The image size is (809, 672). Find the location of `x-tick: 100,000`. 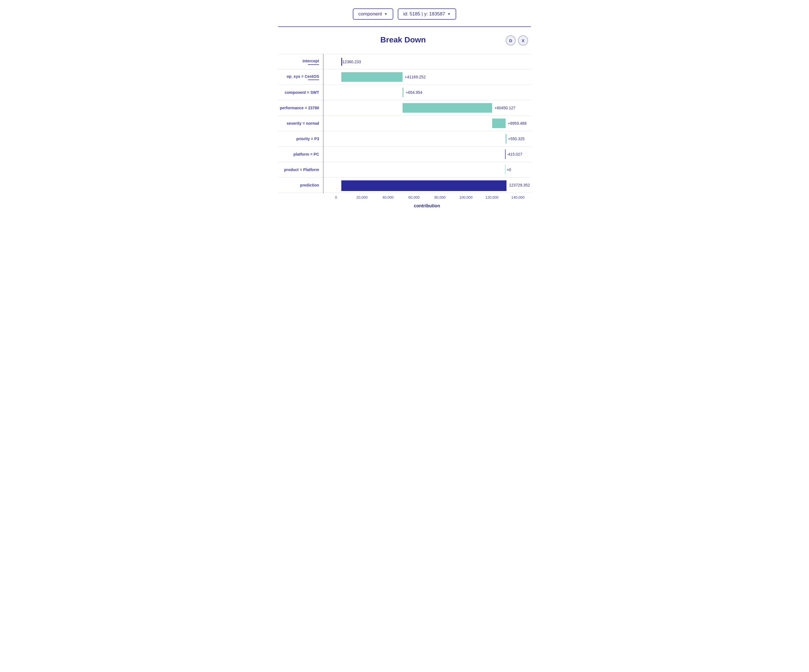

x-tick: 100,000 is located at coordinates (466, 197).